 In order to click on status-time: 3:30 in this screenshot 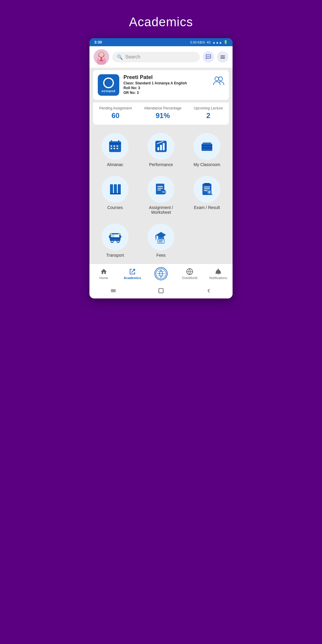, I will do `click(98, 42)`.